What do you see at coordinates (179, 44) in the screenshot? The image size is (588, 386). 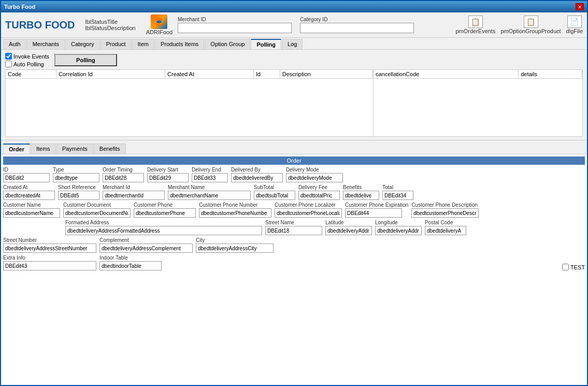 I see `tab-products-items: Products Items` at bounding box center [179, 44].